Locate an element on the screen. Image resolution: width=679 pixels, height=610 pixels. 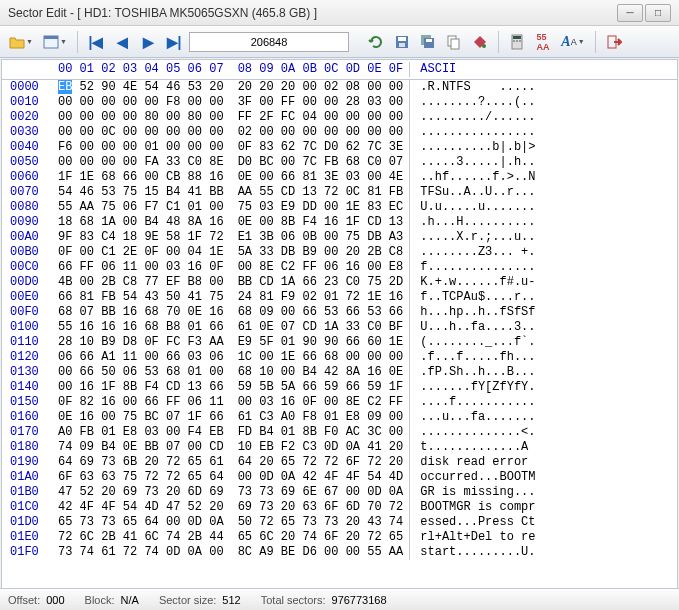
nav-first-button: |◀ is located at coordinates (96, 42).